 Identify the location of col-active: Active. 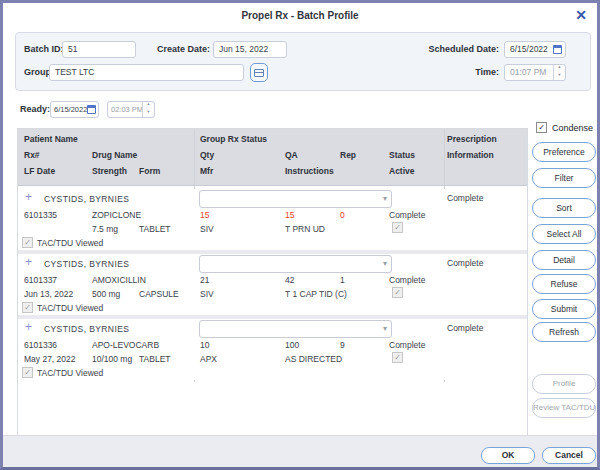
(402, 171).